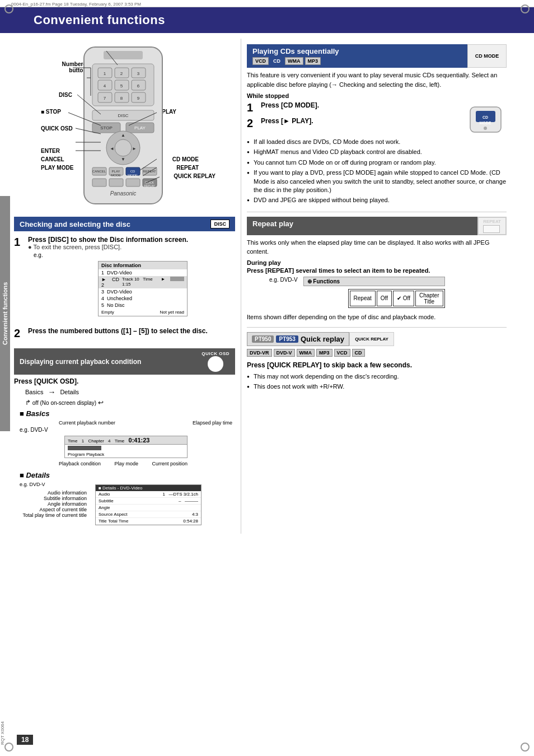 The height and width of the screenshot is (756, 534). Describe the element at coordinates (130, 392) in the screenshot. I see `flow-diagram: Basics → Details` at that location.